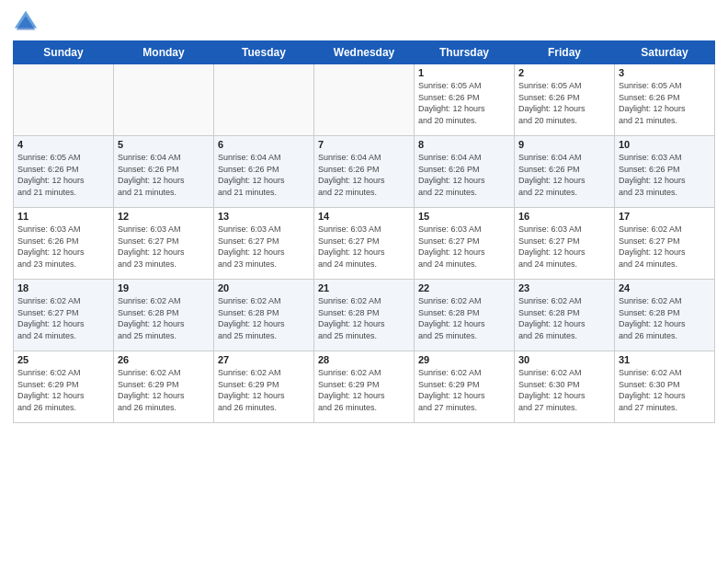 This screenshot has height=563, width=728. Describe the element at coordinates (64, 53) in the screenshot. I see `calendar-day-header: Sunday` at that location.